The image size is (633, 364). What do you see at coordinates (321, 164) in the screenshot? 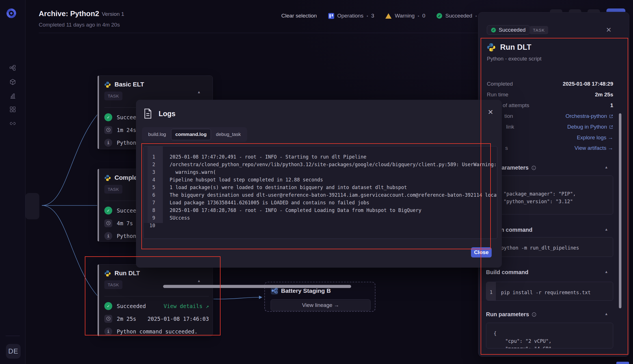
I see `log-line: 2/orchestra/cloned_python_repo/venv/lib/…` at bounding box center [321, 164].